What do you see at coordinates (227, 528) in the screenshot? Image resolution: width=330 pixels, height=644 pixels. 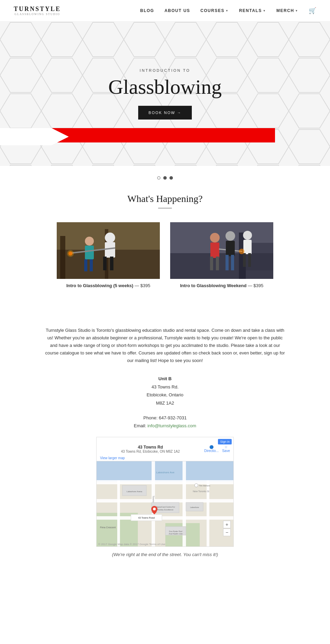 I see `map-zoom-controls: + −` at bounding box center [227, 528].